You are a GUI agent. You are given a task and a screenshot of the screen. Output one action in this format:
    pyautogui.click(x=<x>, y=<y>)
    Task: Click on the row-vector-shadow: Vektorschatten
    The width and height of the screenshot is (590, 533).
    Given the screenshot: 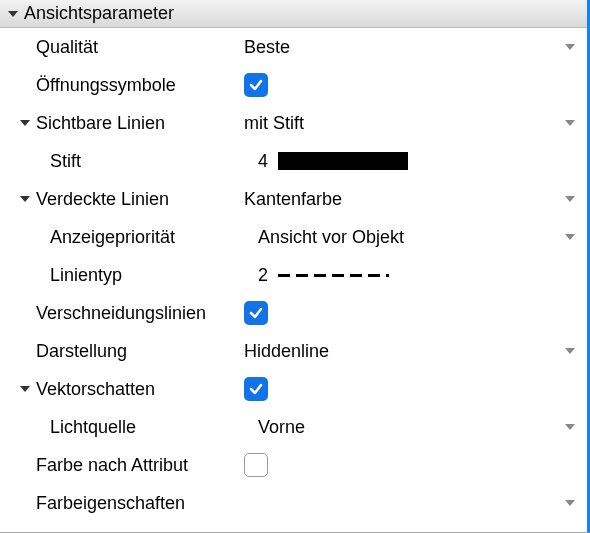 What is the action you would take?
    pyautogui.click(x=298, y=389)
    